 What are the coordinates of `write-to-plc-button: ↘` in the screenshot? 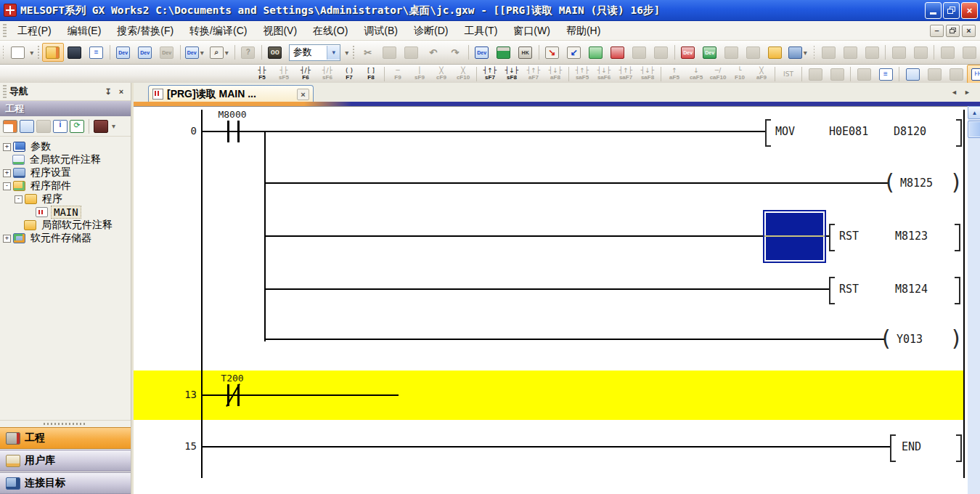 It's located at (552, 52).